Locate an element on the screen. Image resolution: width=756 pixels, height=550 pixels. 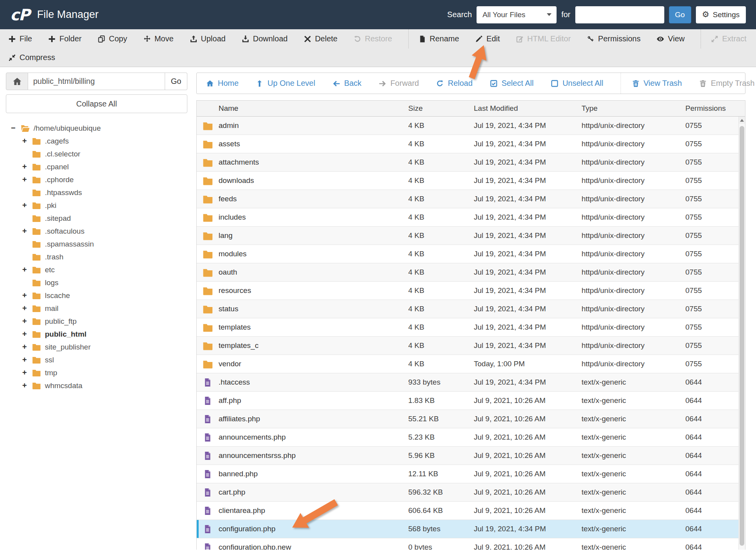
tree-item: logs is located at coordinates (97, 282).